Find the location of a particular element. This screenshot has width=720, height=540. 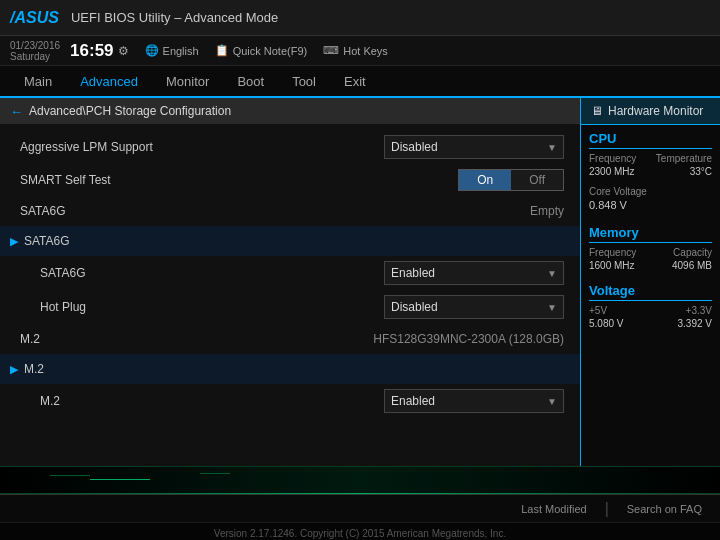

date-display: 01/23/2016 is located at coordinates (35, 46).